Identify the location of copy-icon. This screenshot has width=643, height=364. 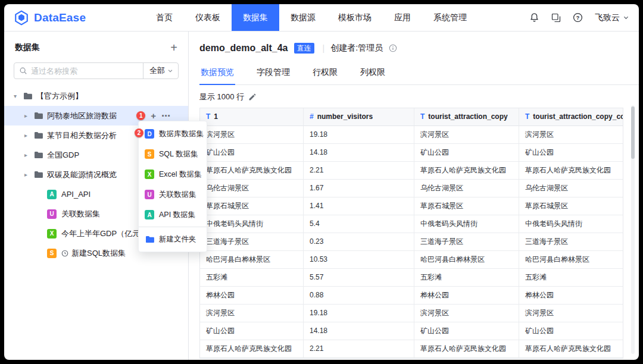
(556, 18).